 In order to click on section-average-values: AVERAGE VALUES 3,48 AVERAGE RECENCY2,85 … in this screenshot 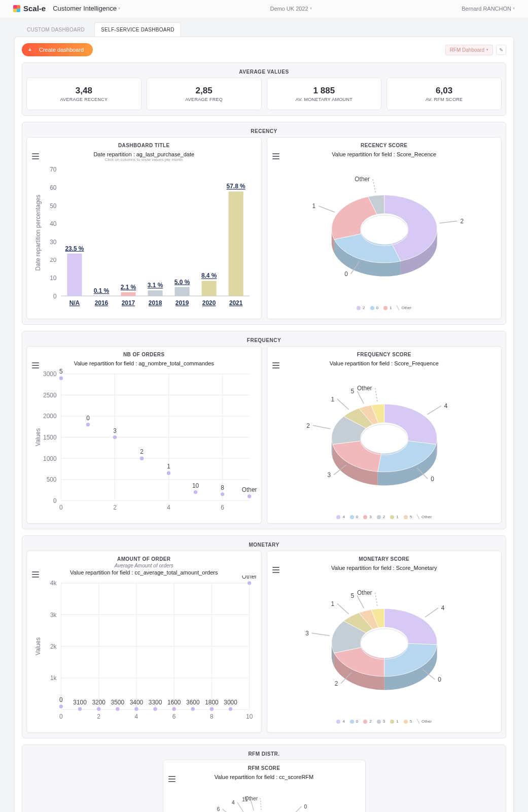, I will do `click(264, 89)`.